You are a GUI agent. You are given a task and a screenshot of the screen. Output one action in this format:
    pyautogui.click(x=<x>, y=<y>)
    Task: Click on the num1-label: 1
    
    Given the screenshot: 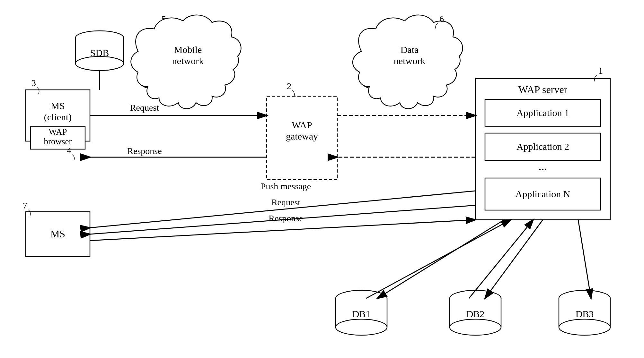 What is the action you would take?
    pyautogui.click(x=601, y=71)
    